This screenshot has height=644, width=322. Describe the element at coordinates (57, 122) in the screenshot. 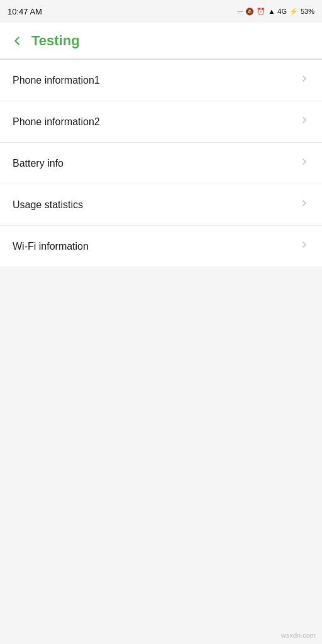

I see `menu-item-label: Phone information2` at that location.